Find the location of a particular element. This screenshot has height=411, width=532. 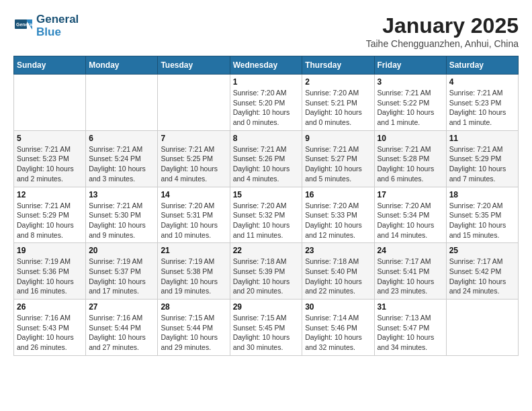

day-info: Sunrise: 7:13 AM Sunset: 5:47 PM Dayligh… is located at coordinates (410, 333).